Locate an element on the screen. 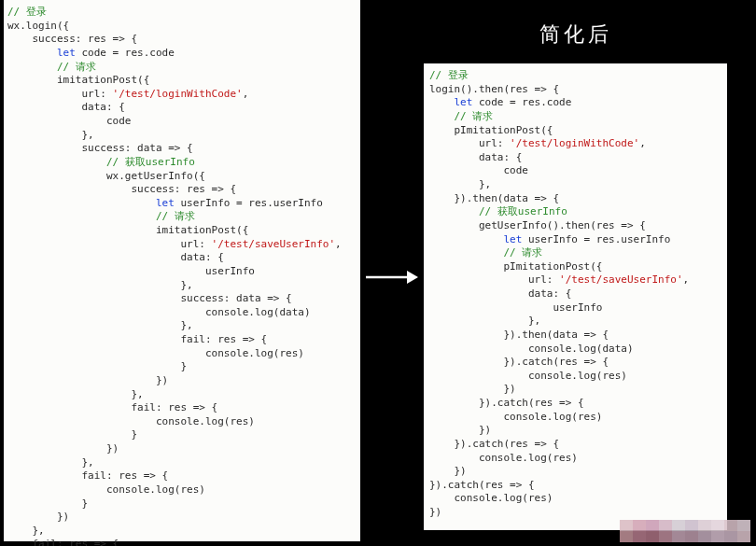  arrow-icon is located at coordinates (391, 277).